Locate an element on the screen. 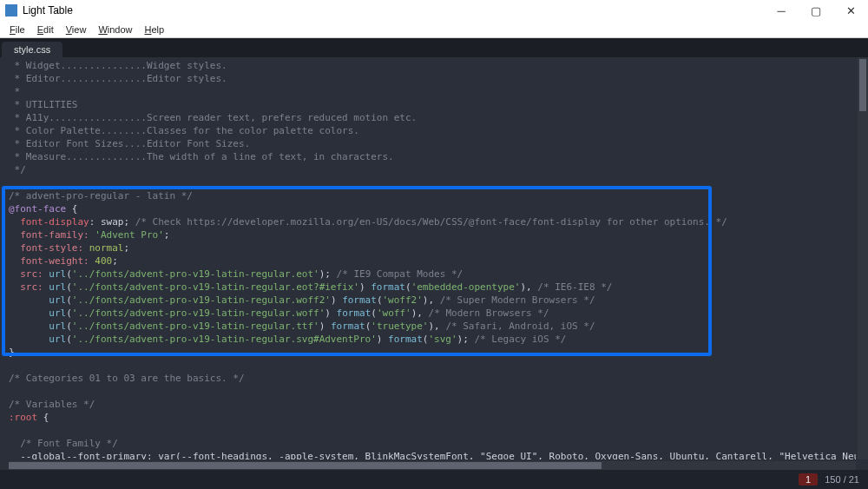 The image size is (868, 489). close-button: ✕ is located at coordinates (851, 10).